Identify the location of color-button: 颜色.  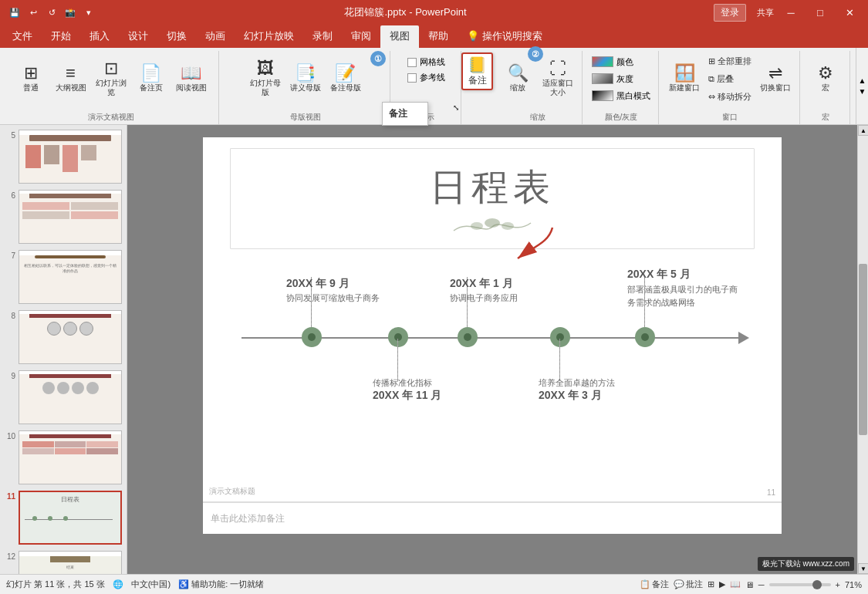
(613, 62).